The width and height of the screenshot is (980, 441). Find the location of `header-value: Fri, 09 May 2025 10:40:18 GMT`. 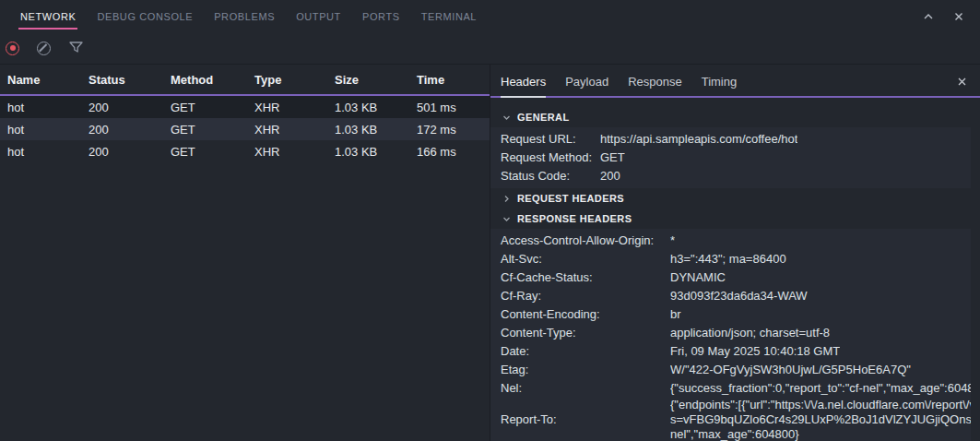

header-value: Fri, 09 May 2025 10:40:18 GMT is located at coordinates (755, 352).